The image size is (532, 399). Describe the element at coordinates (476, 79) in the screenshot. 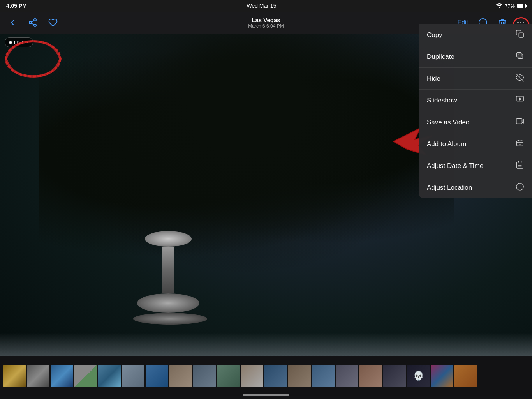

I see `menu-item-hide: Hide` at that location.